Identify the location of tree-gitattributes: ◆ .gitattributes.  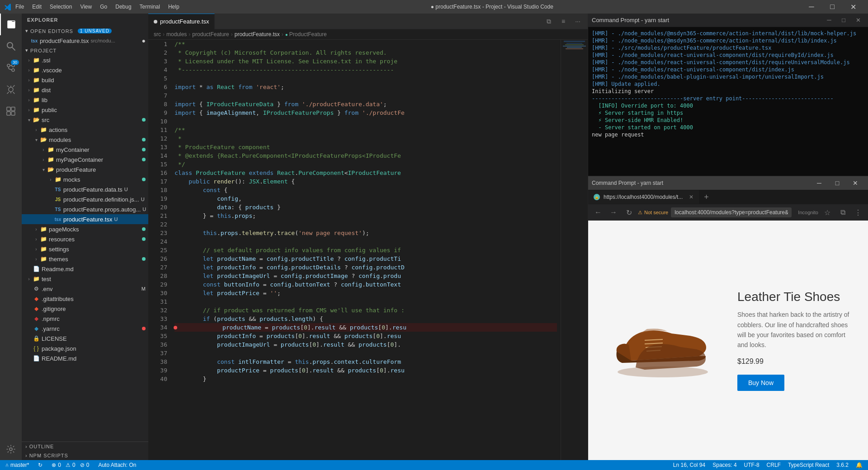
(85, 299).